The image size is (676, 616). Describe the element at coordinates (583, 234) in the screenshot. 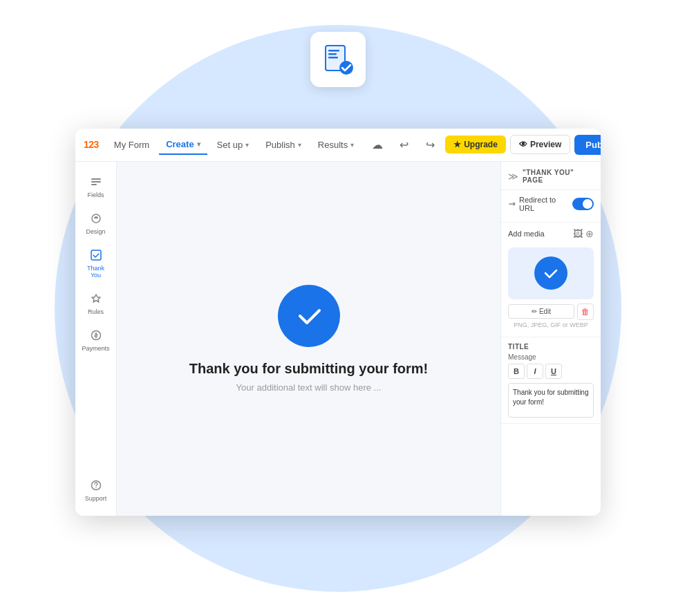

I see `media-actions: 🖼 ⊕` at that location.